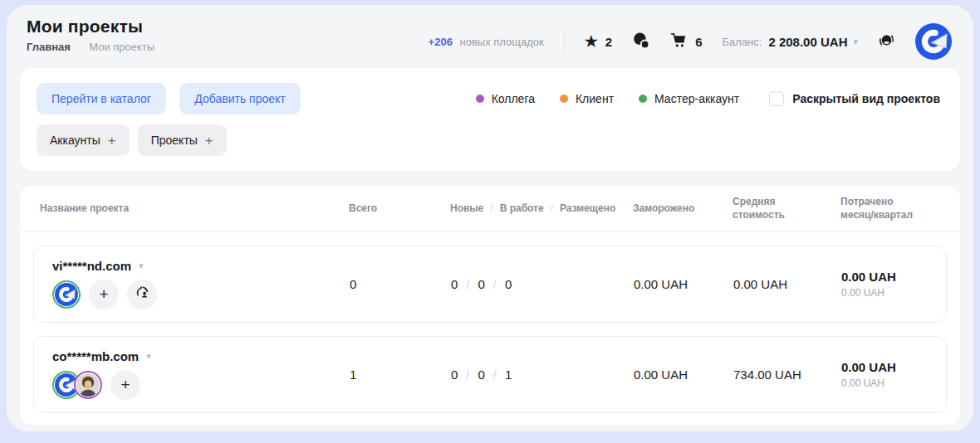 Image resolution: width=980 pixels, height=443 pixels. I want to click on column-header-in-progress: В работе, so click(522, 209).